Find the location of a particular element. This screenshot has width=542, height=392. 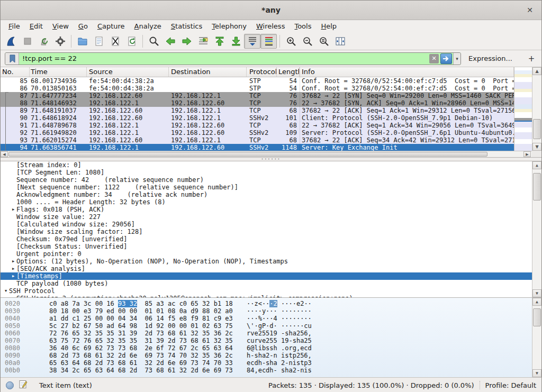

column-header-source: Source is located at coordinates (128, 72).